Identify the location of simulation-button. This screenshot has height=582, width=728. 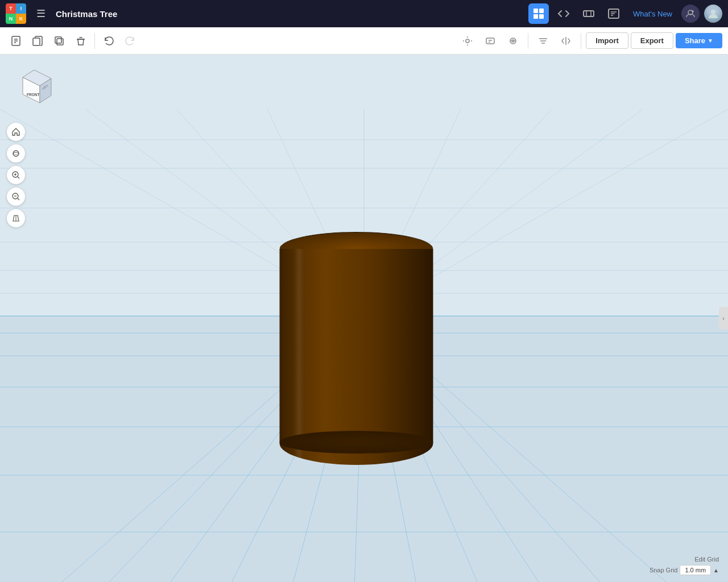
(589, 14).